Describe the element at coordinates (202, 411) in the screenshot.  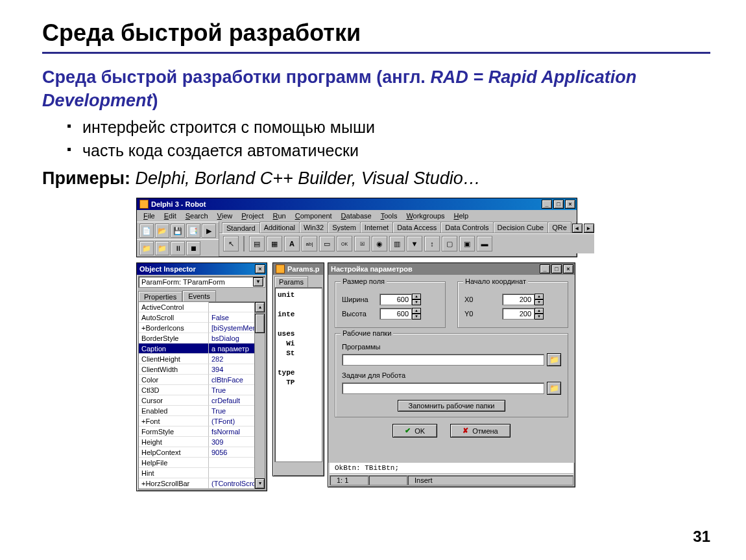
I see `property-row: EnabledTrue` at that location.